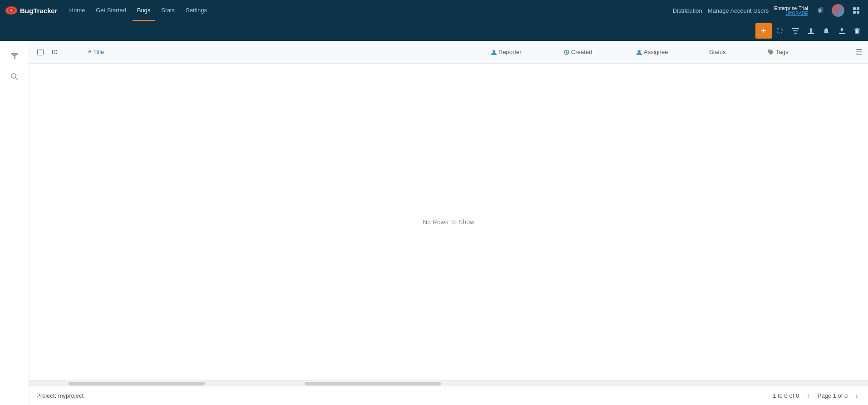  What do you see at coordinates (780, 31) in the screenshot?
I see `refresh-button` at bounding box center [780, 31].